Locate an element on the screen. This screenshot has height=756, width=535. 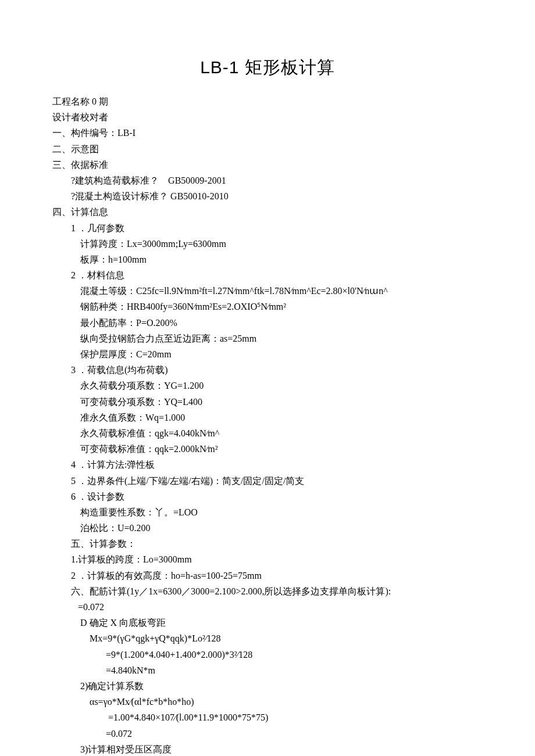
standard-2: ?混凝土构造设计标准？ GB50010-2010 is located at coordinates (268, 196).